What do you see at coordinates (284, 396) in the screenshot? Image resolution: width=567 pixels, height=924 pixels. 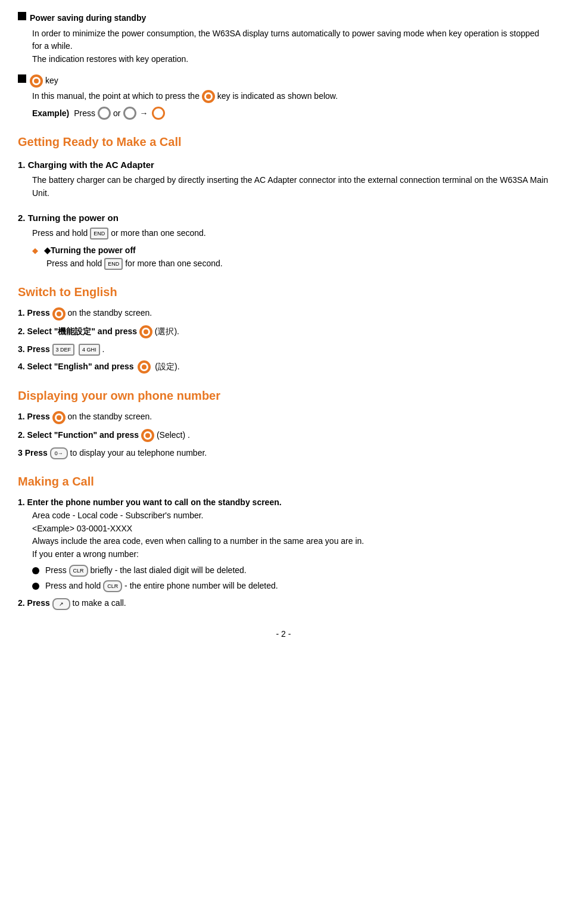 I see `display-phone-heading-block: Displaying your own phone number` at bounding box center [284, 396].